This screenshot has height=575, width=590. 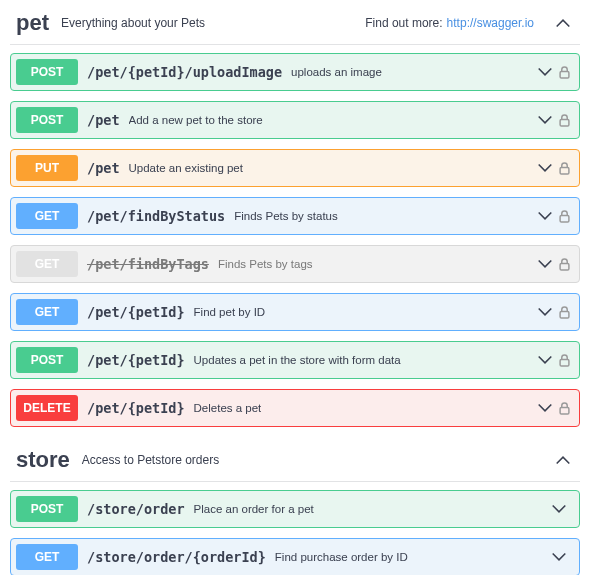 I want to click on operation-summary: uploads an image, so click(x=336, y=72).